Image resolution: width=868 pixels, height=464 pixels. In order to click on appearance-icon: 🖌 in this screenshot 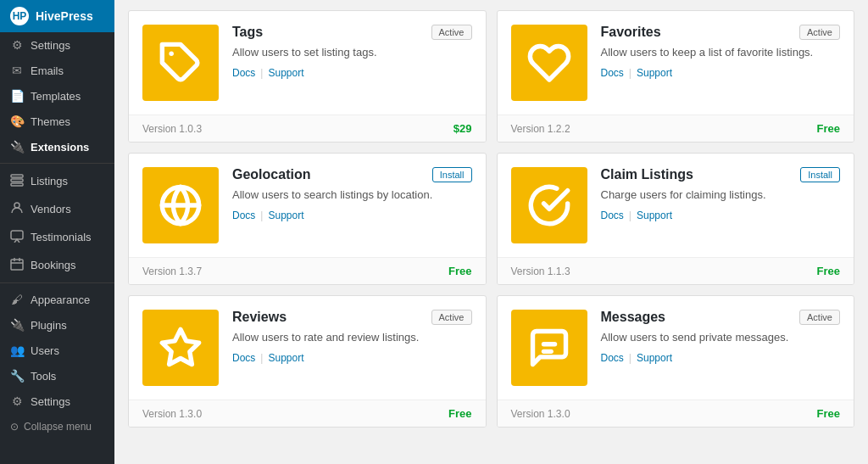, I will do `click(17, 299)`.